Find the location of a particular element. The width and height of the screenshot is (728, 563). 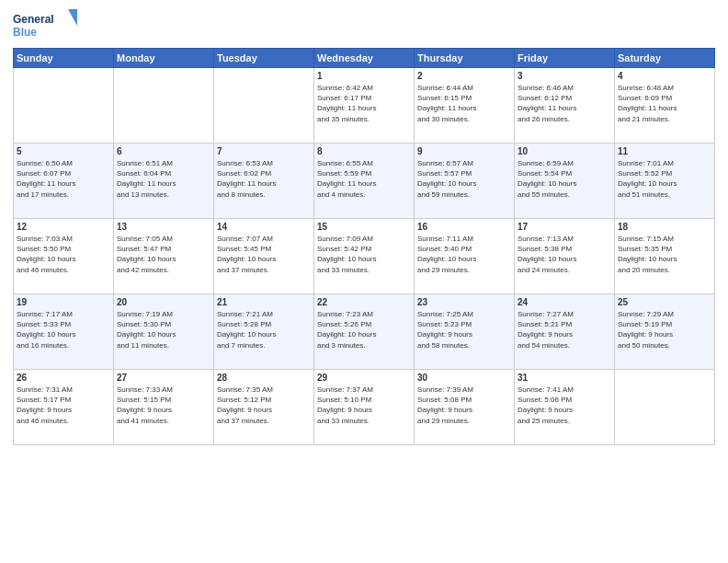

day-cell: 24Sunrise: 7:27 AM Sunset: 5:21 PM Dayli… is located at coordinates (564, 332).